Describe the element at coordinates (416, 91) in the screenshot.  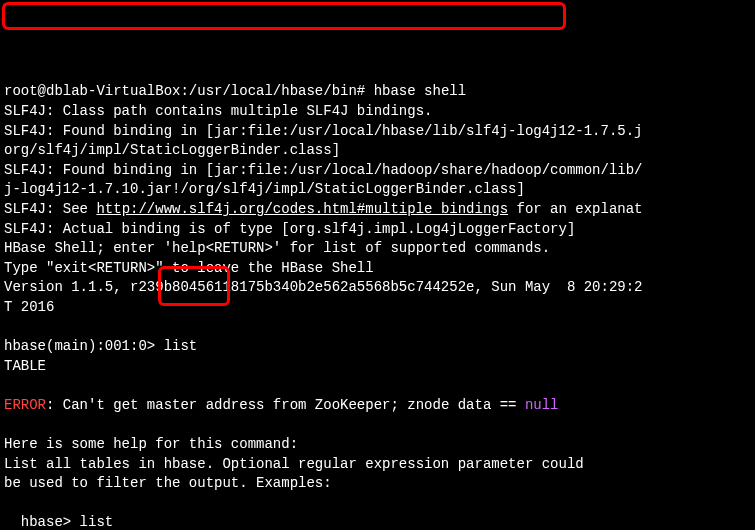
I see `shell-command: hbase shell` at that location.